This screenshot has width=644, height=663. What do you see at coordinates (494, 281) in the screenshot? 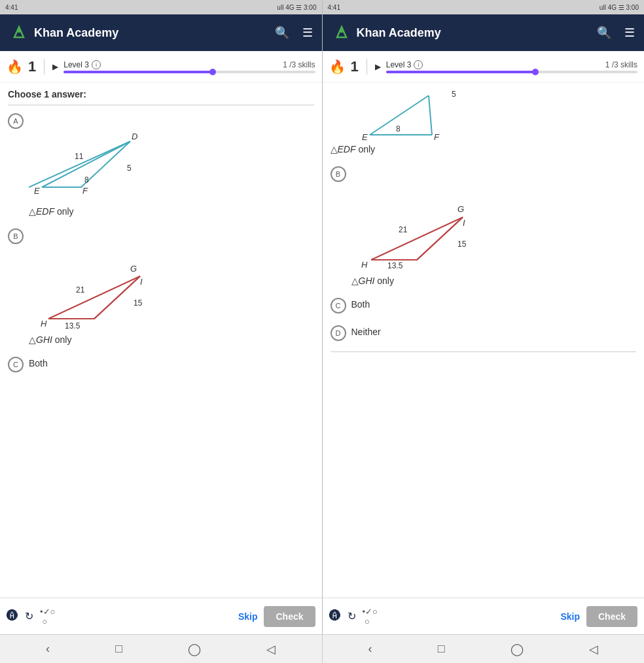
I see `label-b-right: △GHI only` at bounding box center [494, 281].